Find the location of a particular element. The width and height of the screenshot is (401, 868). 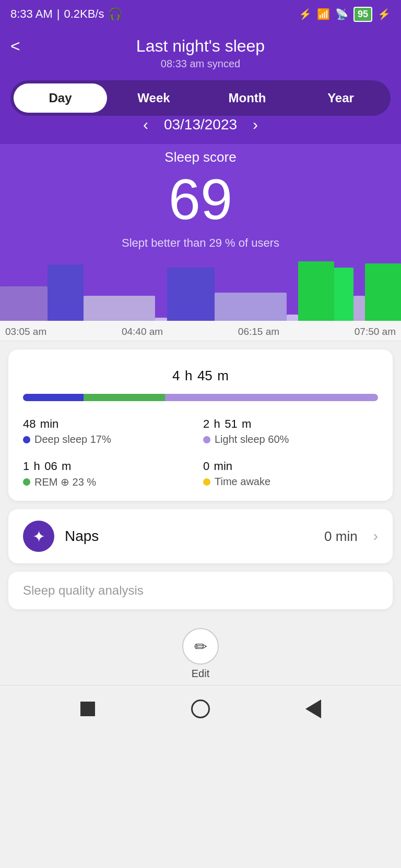

edit-label: Edit is located at coordinates (200, 674).